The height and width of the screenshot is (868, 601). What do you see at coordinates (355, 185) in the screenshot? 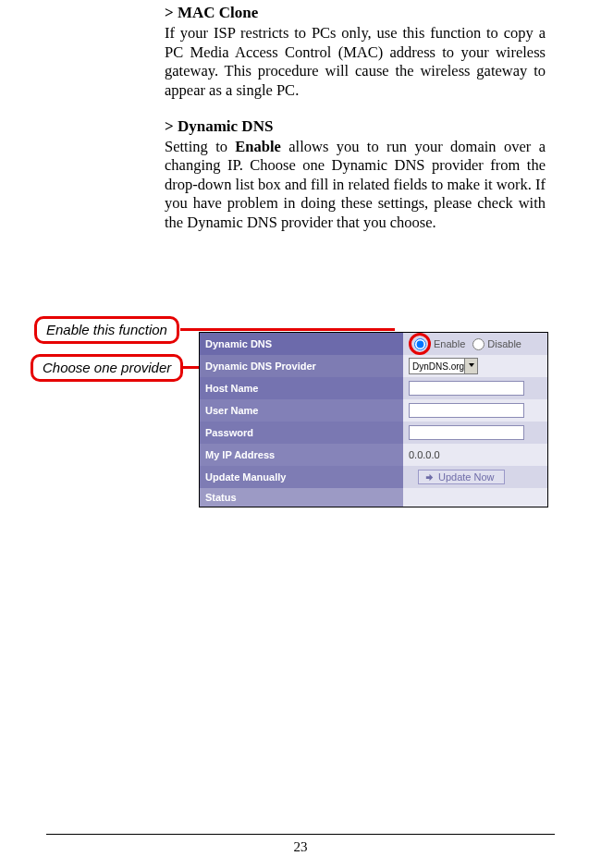
I see `dynamic-dns-paragraph: Setting to Enable allows you to run your…` at bounding box center [355, 185].